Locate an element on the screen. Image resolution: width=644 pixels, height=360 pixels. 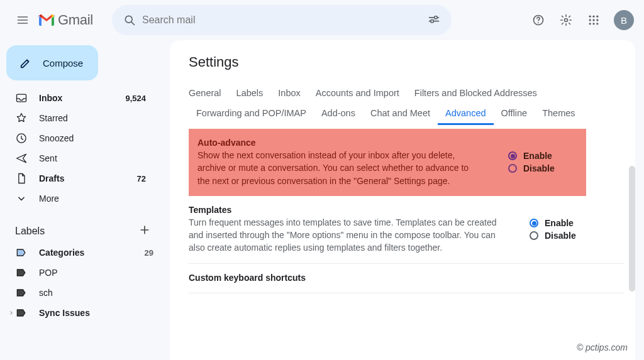
nav-list: Inbox9,524StarredSnoozedSentDrafts72More is located at coordinates (80, 148).